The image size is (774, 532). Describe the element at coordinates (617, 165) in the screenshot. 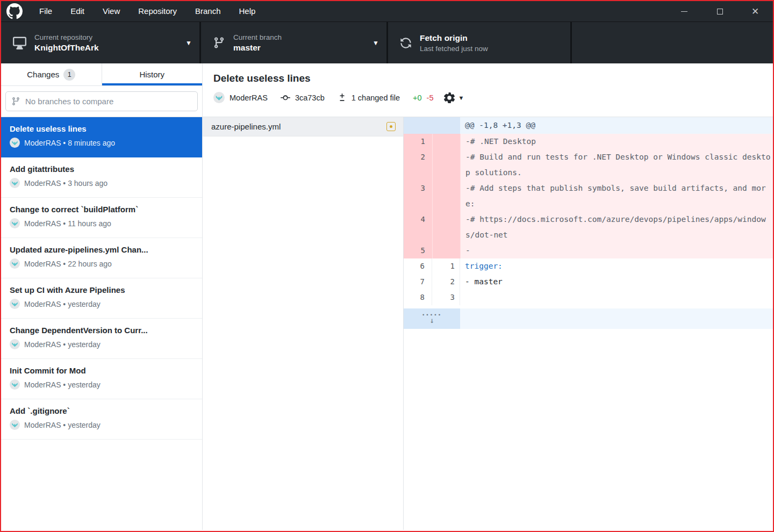

I see `diff-line-text: -# Build and run tests for .NET Desktop …` at that location.